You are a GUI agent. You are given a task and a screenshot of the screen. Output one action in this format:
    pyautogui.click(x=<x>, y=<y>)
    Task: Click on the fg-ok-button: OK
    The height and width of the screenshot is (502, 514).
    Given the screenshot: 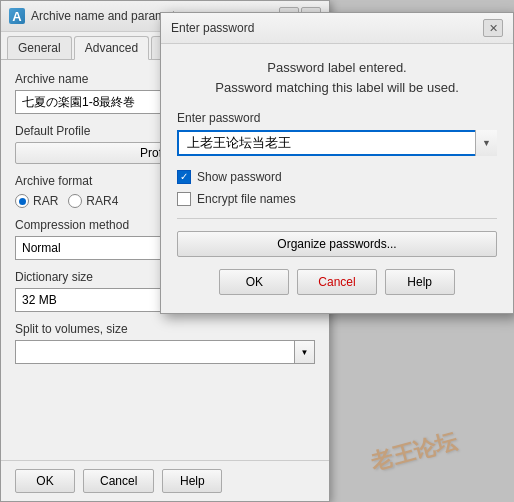 What is the action you would take?
    pyautogui.click(x=254, y=282)
    